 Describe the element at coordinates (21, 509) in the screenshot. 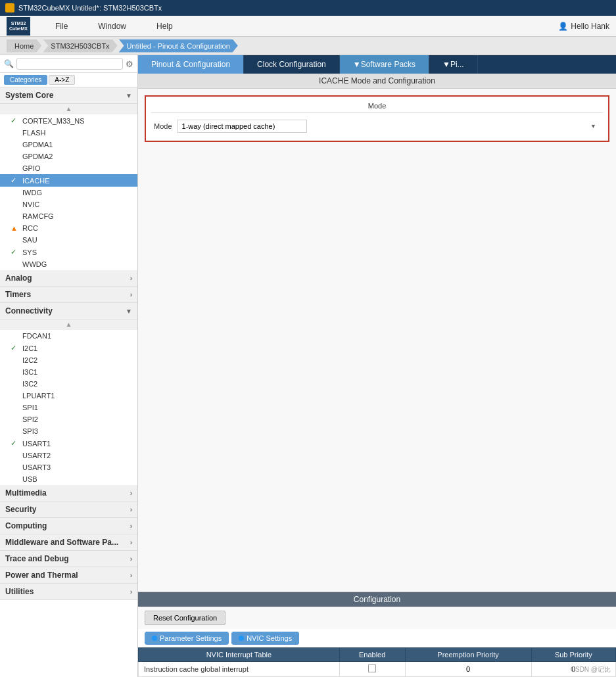

I see `category-security-label: Security` at that location.